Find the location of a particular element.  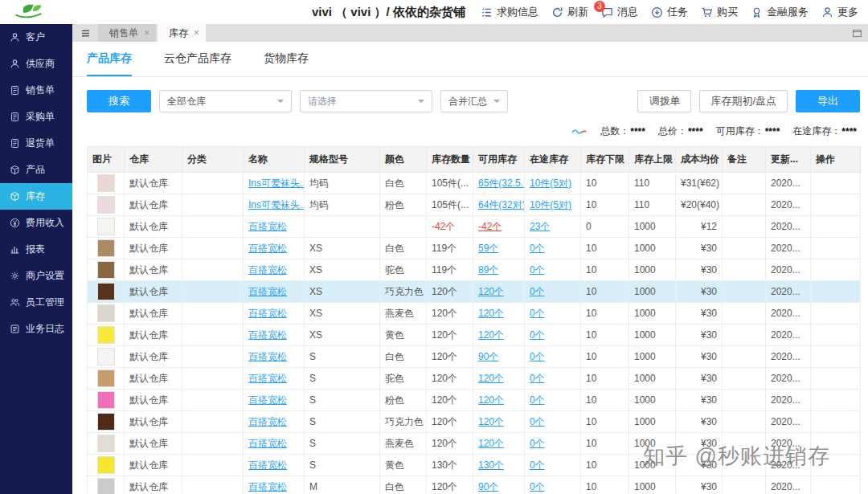

sidebar-item-7: 费用收入 is located at coordinates (36, 223).